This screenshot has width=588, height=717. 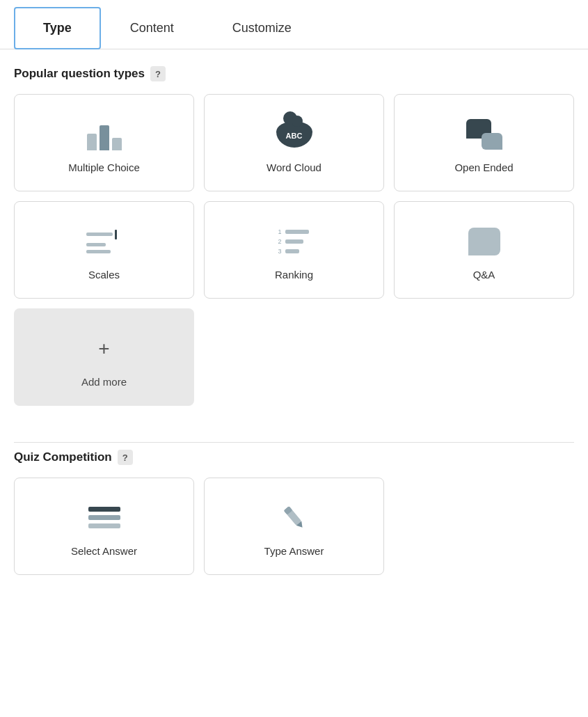 What do you see at coordinates (104, 518) in the screenshot?
I see `select-answer-icon` at bounding box center [104, 518].